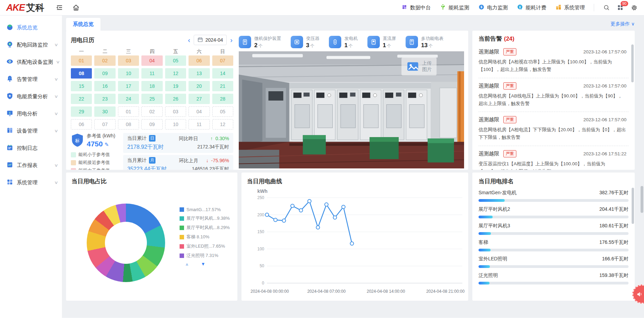 The width and height of the screenshot is (644, 321). What do you see at coordinates (31, 62) in the screenshot?
I see `sidebar-item-2: 供配电设备监测∨` at bounding box center [31, 62].